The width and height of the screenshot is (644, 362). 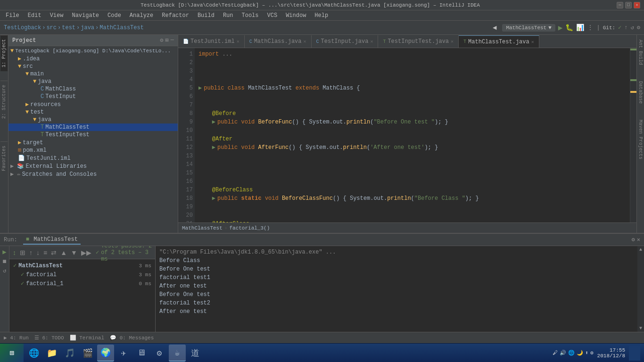 What do you see at coordinates (296, 16) in the screenshot?
I see `menu-window: Window` at bounding box center [296, 16].